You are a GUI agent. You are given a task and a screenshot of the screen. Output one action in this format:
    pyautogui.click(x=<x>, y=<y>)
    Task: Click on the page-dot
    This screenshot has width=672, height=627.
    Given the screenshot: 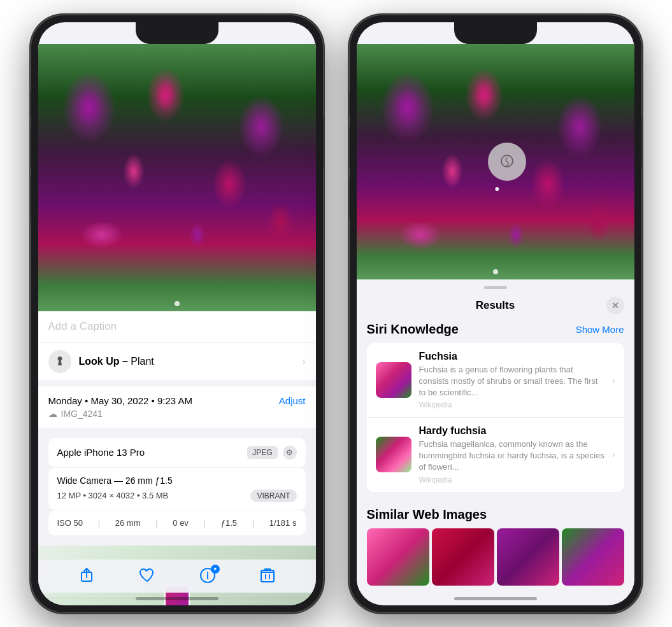 What is the action you would take?
    pyautogui.click(x=177, y=304)
    